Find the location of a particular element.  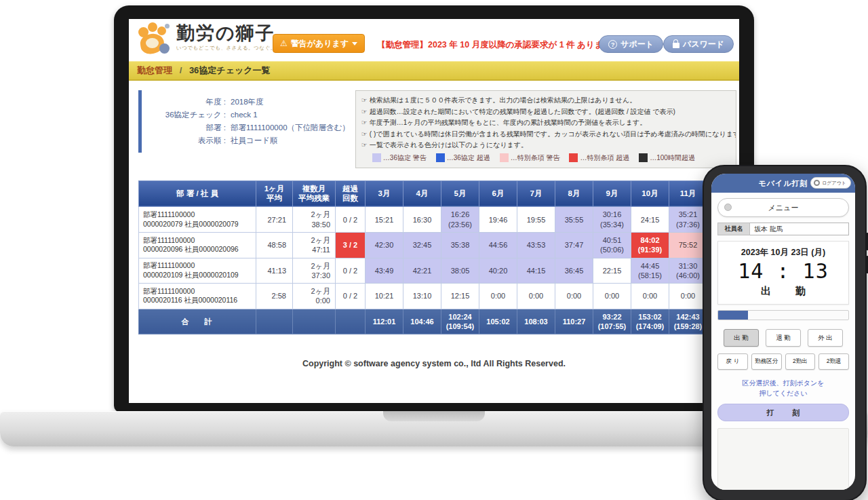

month-cell: 22:15 is located at coordinates (612, 271).